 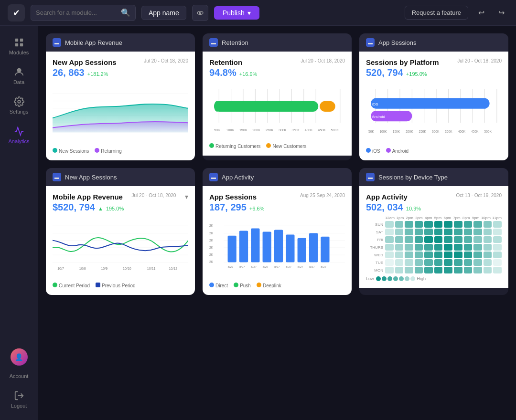 What do you see at coordinates (244, 130) in the screenshot?
I see `svg-text: 150K` at bounding box center [244, 130].